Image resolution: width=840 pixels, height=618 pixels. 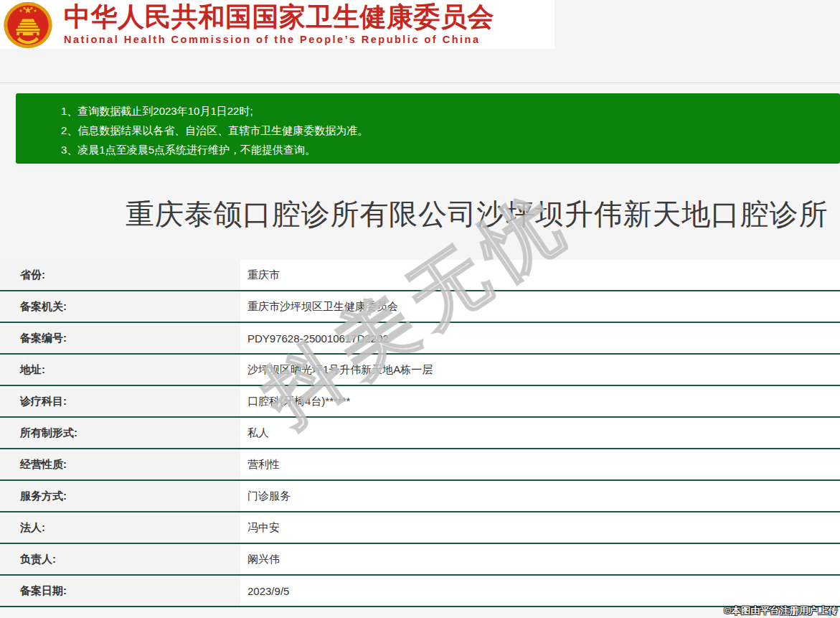 I want to click on table-row: 所有制形式: 私人, so click(x=420, y=434).